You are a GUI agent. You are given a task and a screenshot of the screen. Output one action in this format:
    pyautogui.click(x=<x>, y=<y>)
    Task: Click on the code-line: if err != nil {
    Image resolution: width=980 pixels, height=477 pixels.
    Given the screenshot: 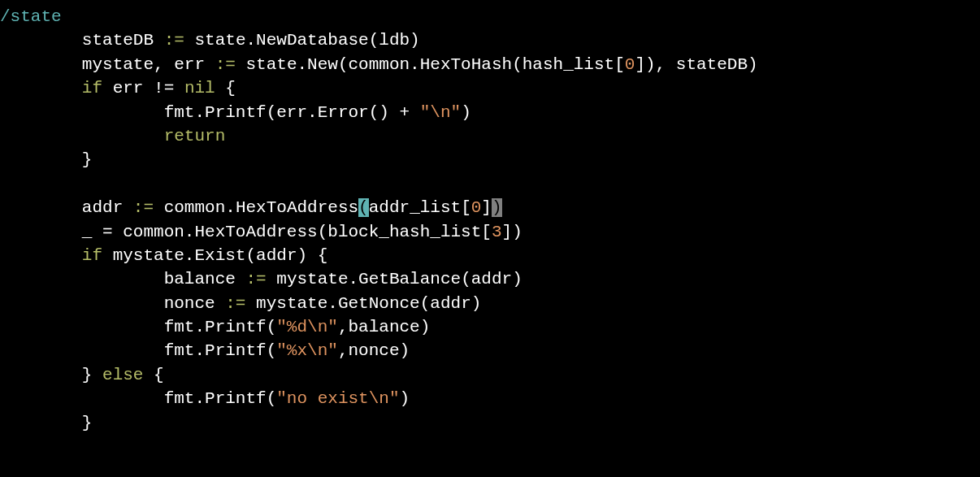 What is the action you would take?
    pyautogui.click(x=490, y=88)
    